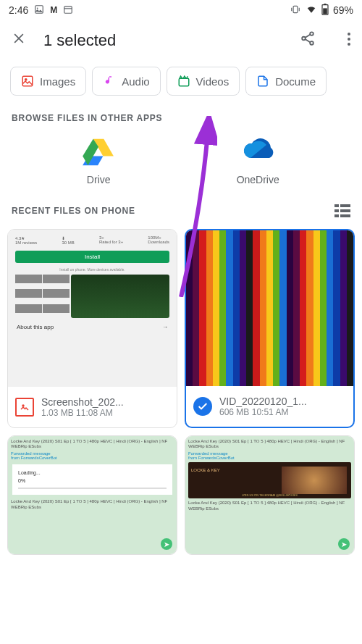 This screenshot has height=644, width=362. I want to click on chip-label: Docume, so click(295, 81).